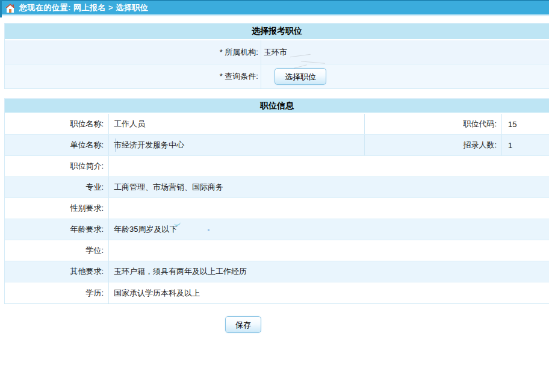 The image size is (549, 392). I want to click on table-row: 学历: 国家承认学历本科及以上, so click(277, 293).